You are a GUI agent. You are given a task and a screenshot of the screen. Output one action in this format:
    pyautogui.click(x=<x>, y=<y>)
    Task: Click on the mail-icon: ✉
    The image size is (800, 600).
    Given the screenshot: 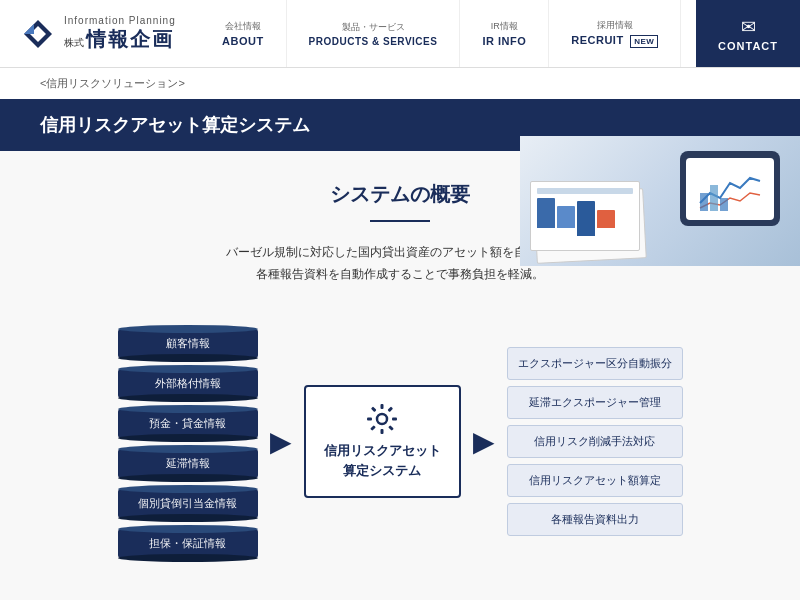 What is the action you would take?
    pyautogui.click(x=748, y=27)
    